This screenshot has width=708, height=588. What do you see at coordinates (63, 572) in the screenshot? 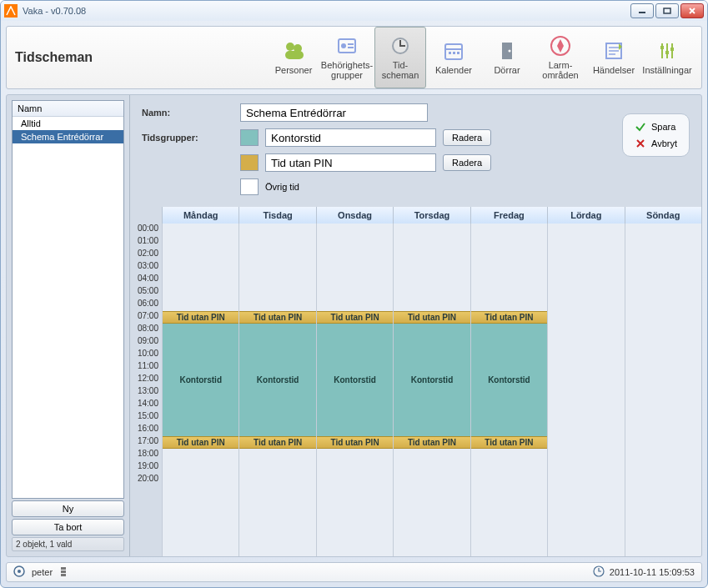
I see `server-icon` at bounding box center [63, 572].